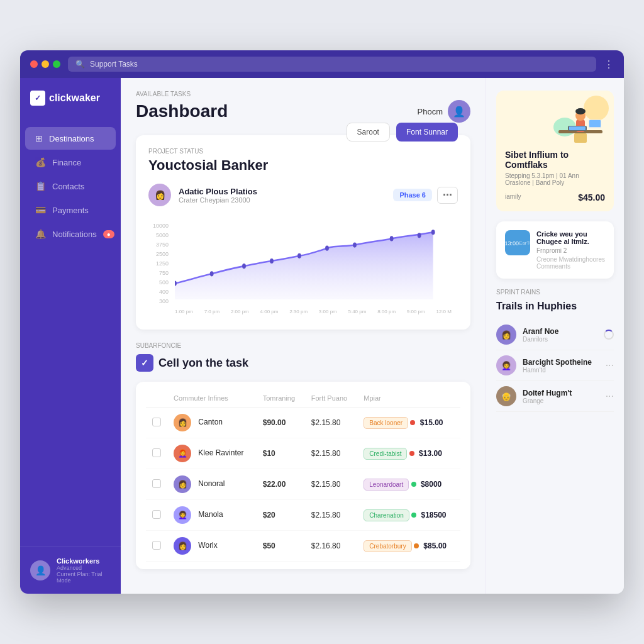 The width and height of the screenshot is (644, 644). I want to click on row-avatar: 👩, so click(182, 423).